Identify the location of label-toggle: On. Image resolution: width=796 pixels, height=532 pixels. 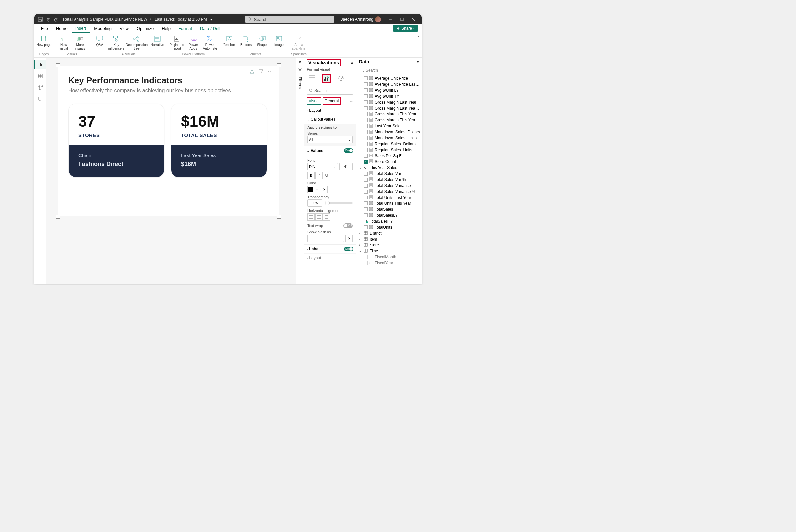
(348, 249).